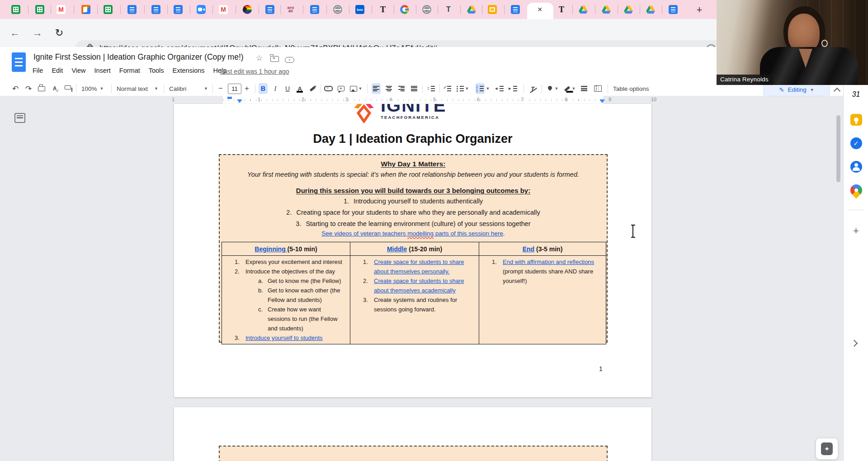  Describe the element at coordinates (189, 71) in the screenshot. I see `menu-extensions: Extensions` at that location.